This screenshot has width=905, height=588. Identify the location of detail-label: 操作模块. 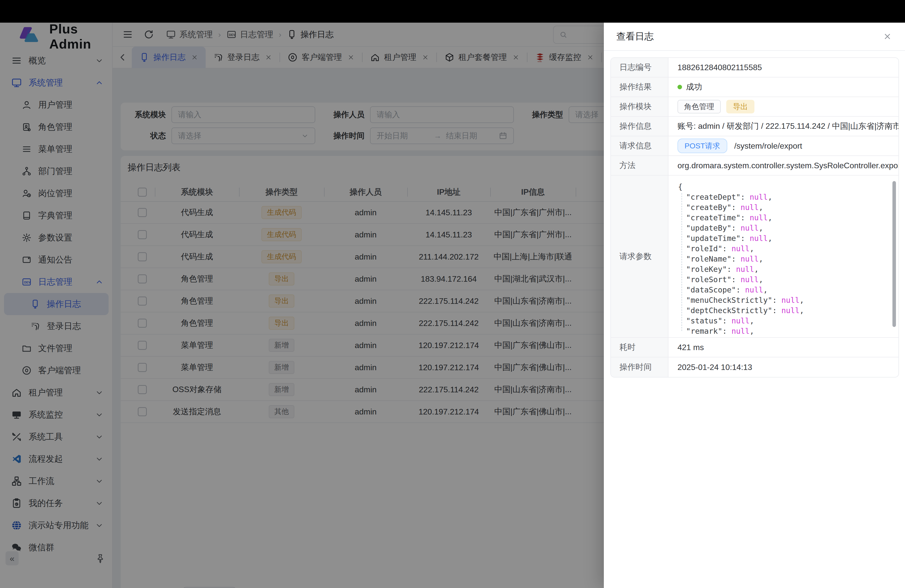
(640, 106).